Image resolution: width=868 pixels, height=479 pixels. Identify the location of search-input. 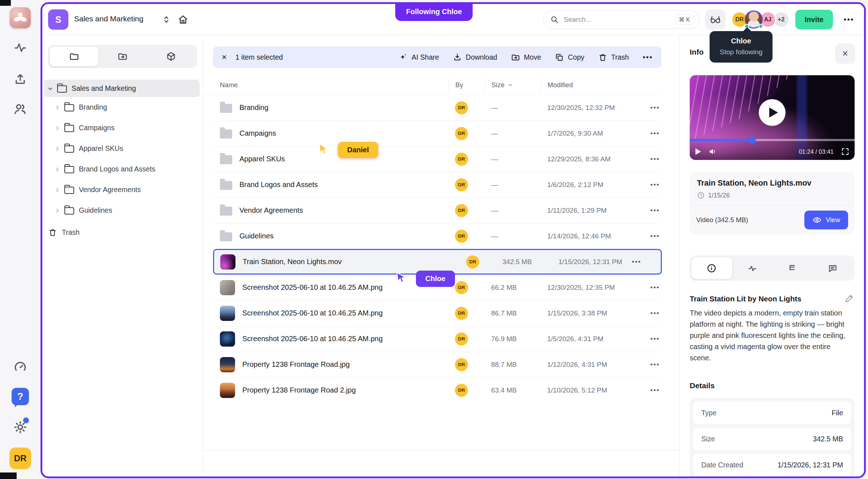
(616, 20).